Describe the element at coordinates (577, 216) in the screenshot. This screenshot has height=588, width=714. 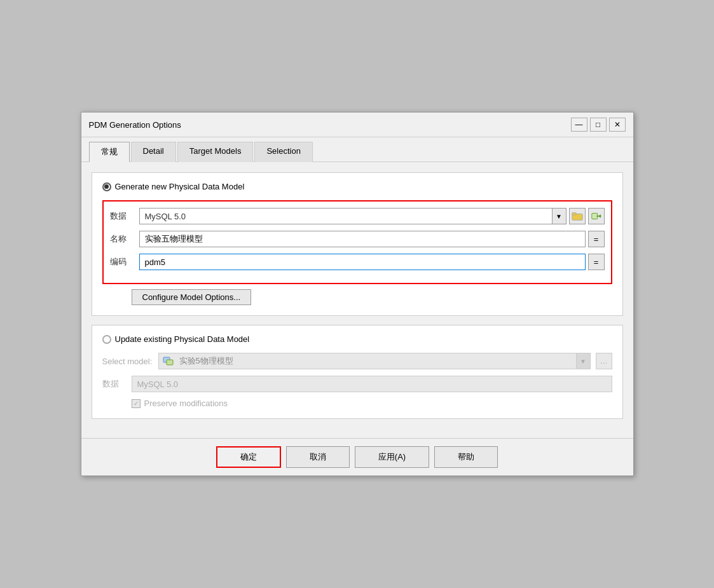
I see `folder-icon-button` at that location.